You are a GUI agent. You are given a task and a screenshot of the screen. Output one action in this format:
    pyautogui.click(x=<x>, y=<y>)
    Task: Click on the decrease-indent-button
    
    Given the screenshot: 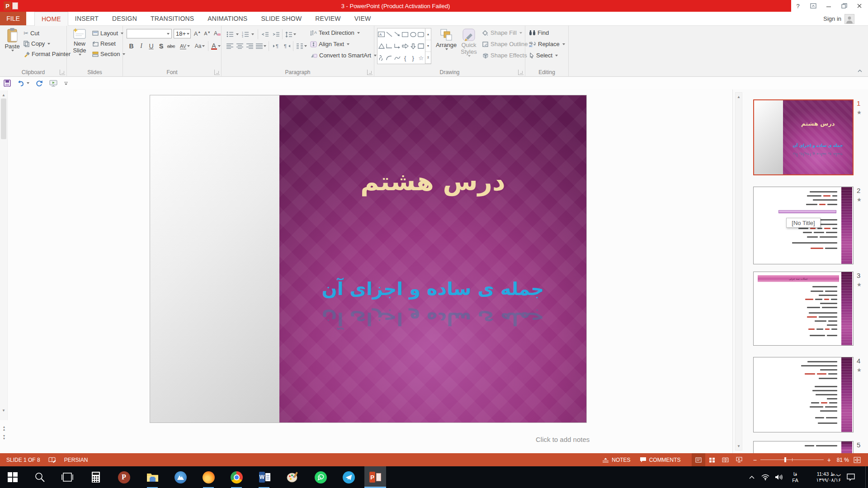 What is the action you would take?
    pyautogui.click(x=265, y=34)
    